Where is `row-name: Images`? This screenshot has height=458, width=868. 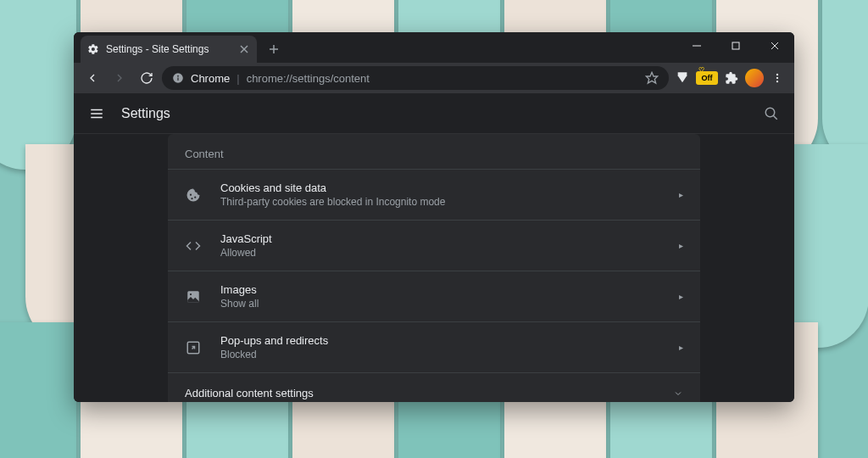 row-name: Images is located at coordinates (441, 290).